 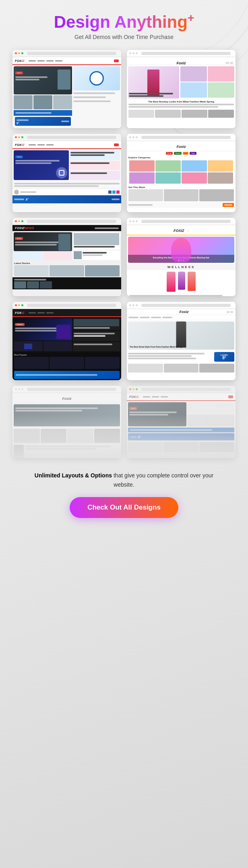 What do you see at coordinates (181, 260) in the screenshot?
I see `card6-content: FOXIZ ✦ Everything You Need to Know Abou…` at bounding box center [181, 260].